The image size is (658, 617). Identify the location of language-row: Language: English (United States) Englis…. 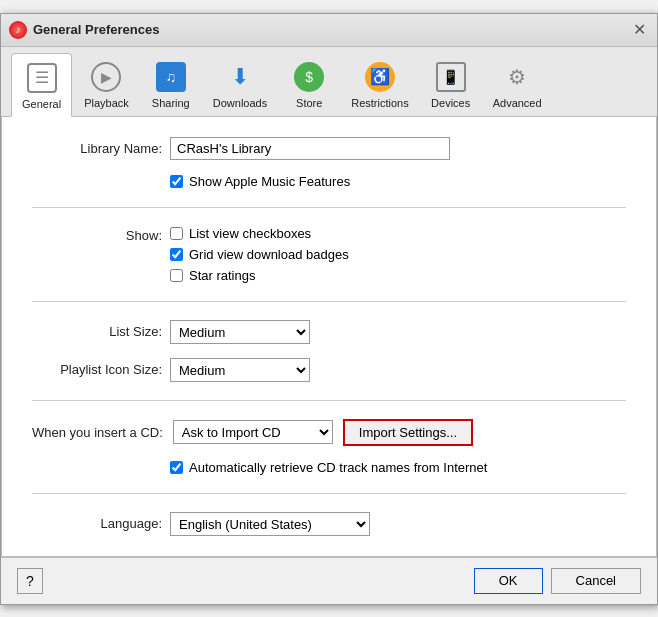
(329, 524).